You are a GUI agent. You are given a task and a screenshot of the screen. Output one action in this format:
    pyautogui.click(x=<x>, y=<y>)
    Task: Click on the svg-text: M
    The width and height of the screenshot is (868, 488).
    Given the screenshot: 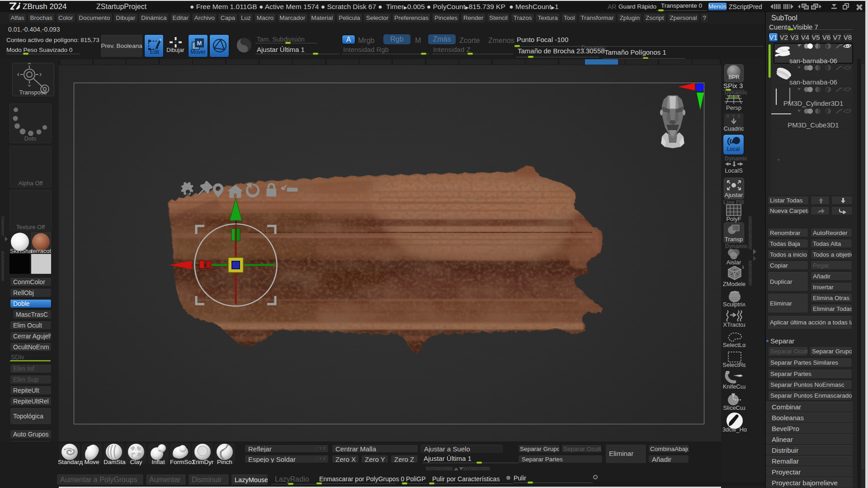 What is the action you would take?
    pyautogui.click(x=200, y=43)
    